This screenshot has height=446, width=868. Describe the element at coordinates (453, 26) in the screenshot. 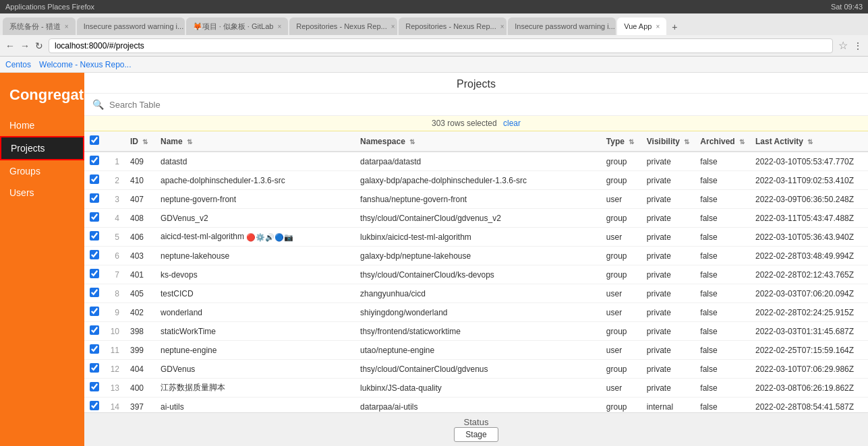

I see `tab-4: Repositories - Nexus Rep... ×` at that location.